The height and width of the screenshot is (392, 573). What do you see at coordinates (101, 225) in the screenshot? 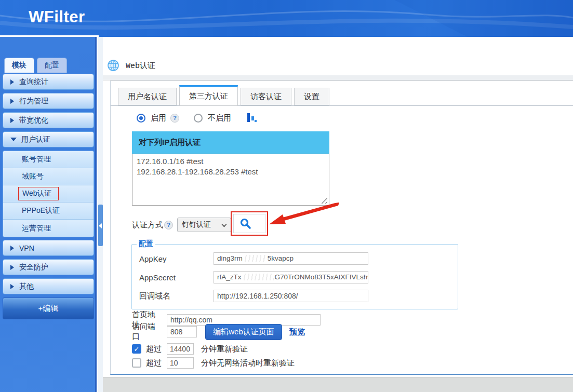
I see `sidebar-collapse-handle` at bounding box center [101, 225].